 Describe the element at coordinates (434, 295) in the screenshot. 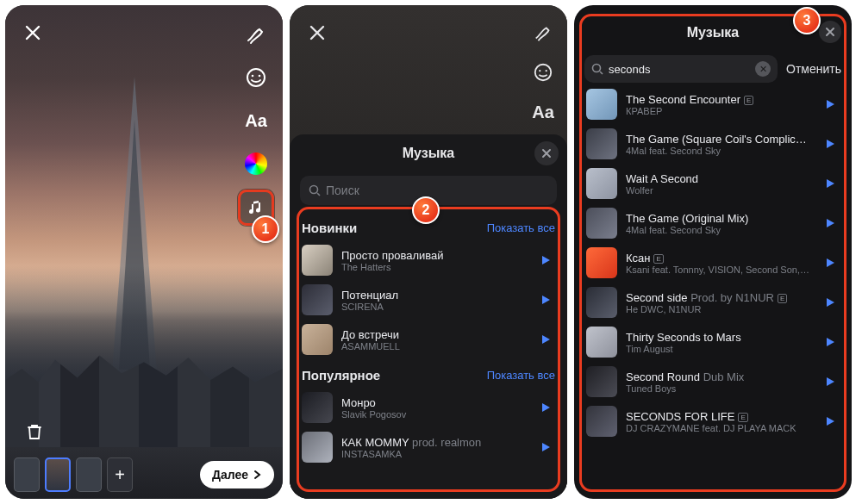

I see `song-title: Потенциал` at that location.